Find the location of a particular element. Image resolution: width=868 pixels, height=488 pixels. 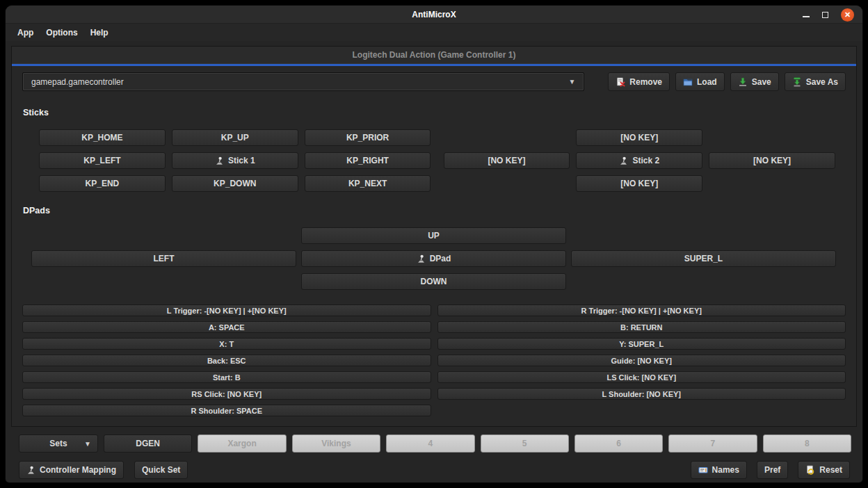

rs-click-button: RS Click: [NO KEY] is located at coordinates (227, 393).